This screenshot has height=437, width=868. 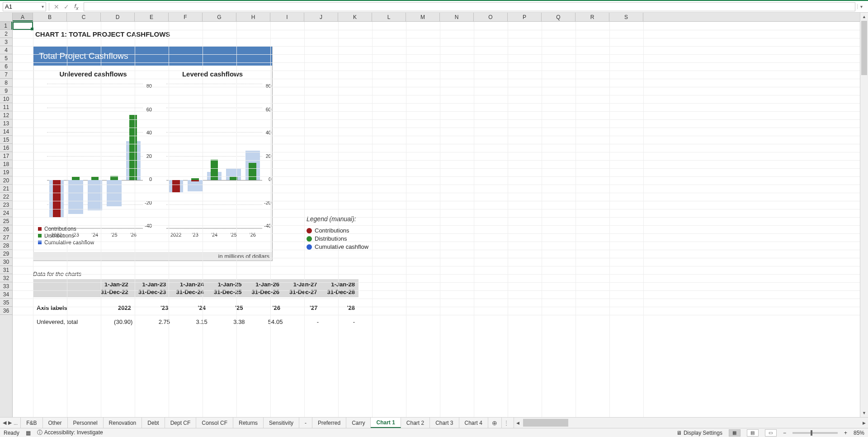 I want to click on row-header: 8, so click(x=6, y=83).